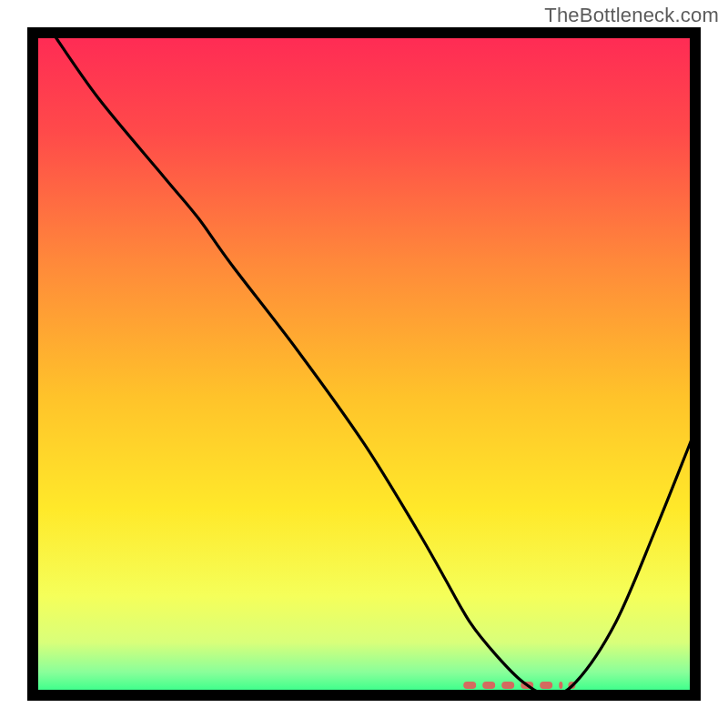 This screenshot has width=728, height=728. I want to click on watermark-label: TheBottleneck.com, so click(632, 15).